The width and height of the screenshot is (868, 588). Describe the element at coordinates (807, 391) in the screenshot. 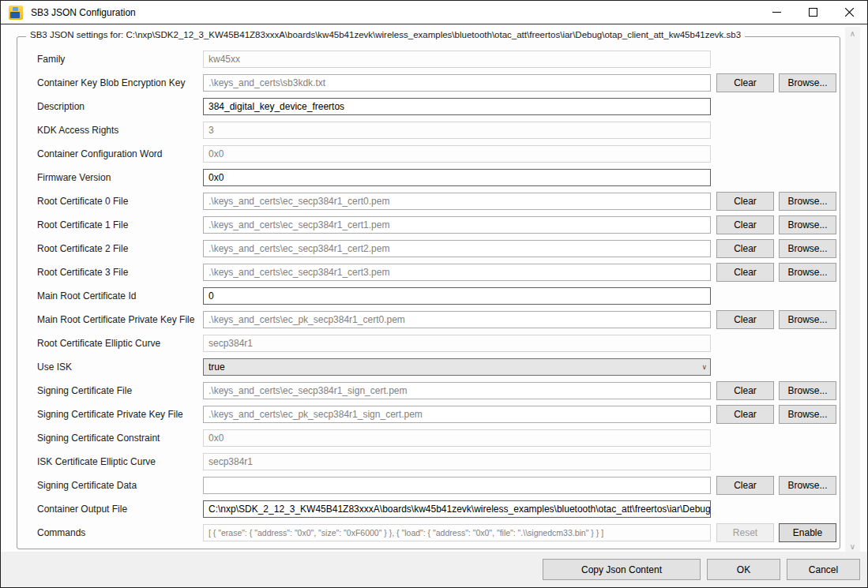

I see `browse-button-signing-certificate-file: Browse...` at that location.